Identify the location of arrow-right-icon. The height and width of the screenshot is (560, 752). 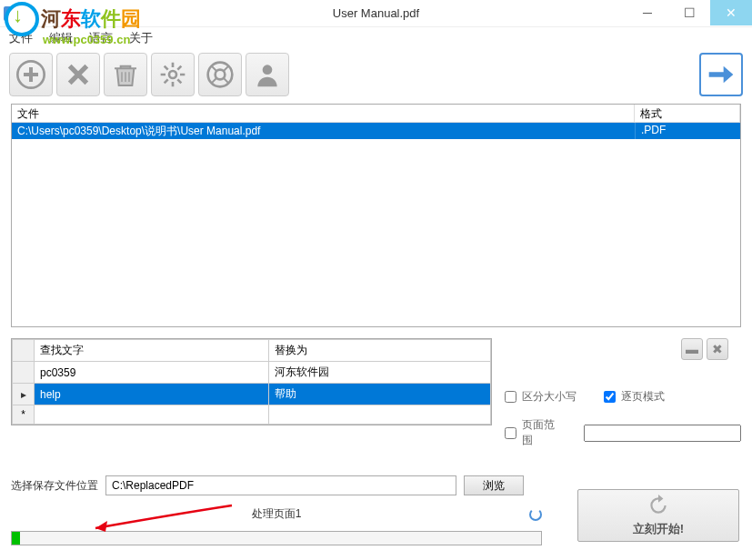
(721, 75).